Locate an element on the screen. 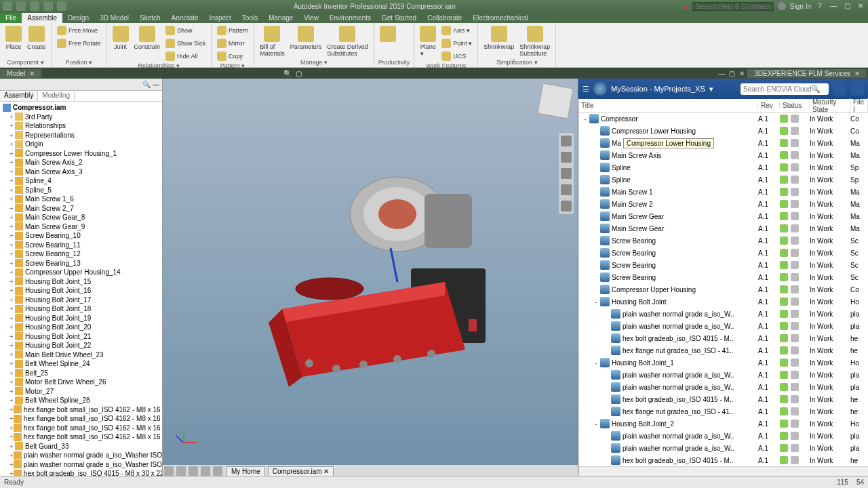 This screenshot has height=488, width=868. ribbon-shrinkwrap: ShrinkwrapSubstitute is located at coordinates (534, 41).